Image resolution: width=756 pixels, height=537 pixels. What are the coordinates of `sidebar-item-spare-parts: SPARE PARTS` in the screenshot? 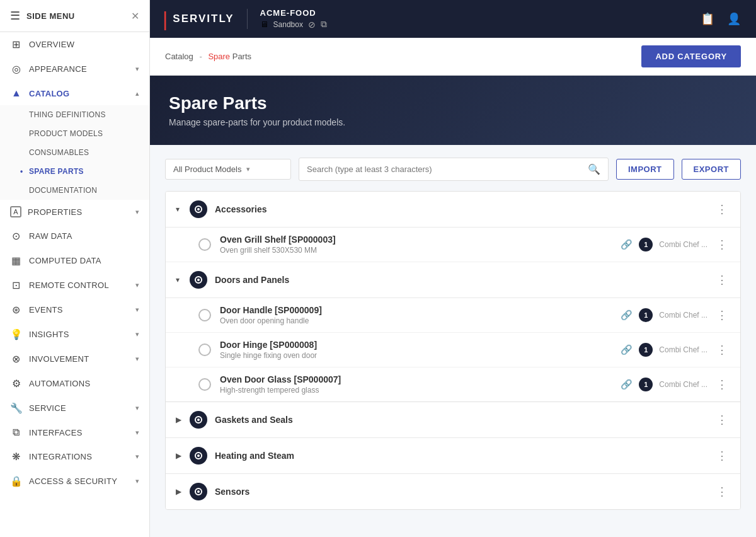 It's located at (74, 171).